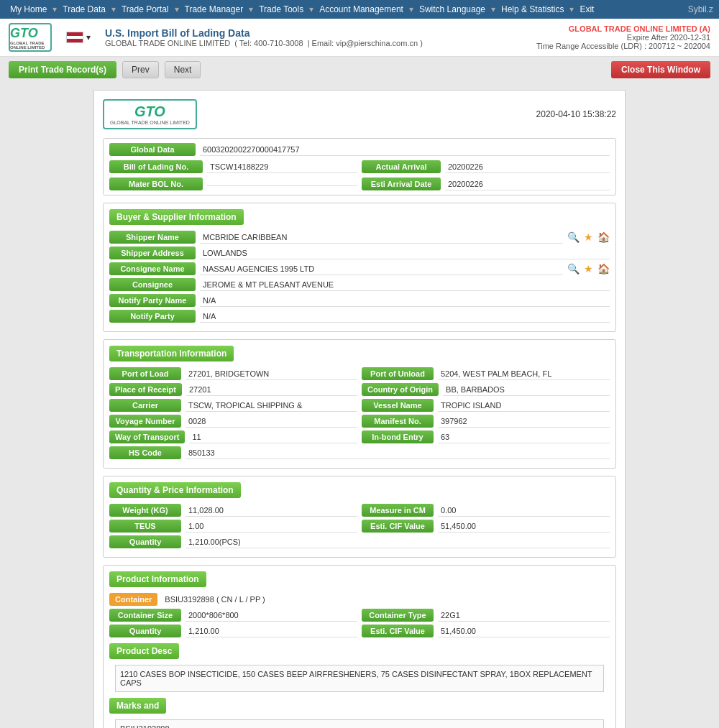 This screenshot has width=719, height=728. Describe the element at coordinates (398, 437) in the screenshot. I see `inbond-label: In-bond Entry` at that location.